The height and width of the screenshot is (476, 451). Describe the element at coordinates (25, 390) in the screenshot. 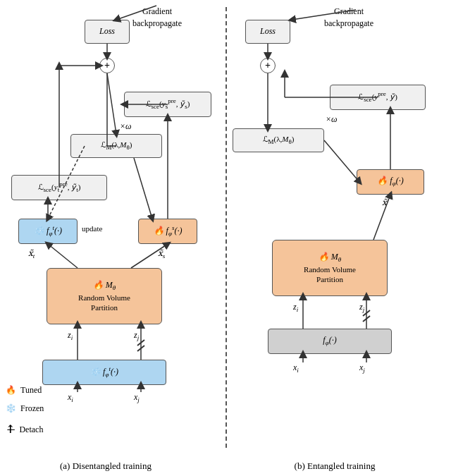

I see `legend-tuned: 🔥 Tuned` at that location.